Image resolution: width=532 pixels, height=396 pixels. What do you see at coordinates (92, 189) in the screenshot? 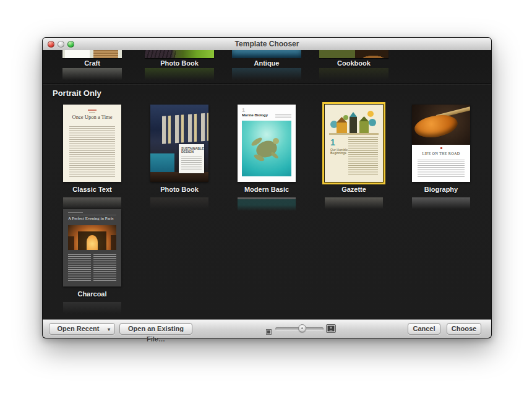
I see `template-label: Classic Text` at bounding box center [92, 189].